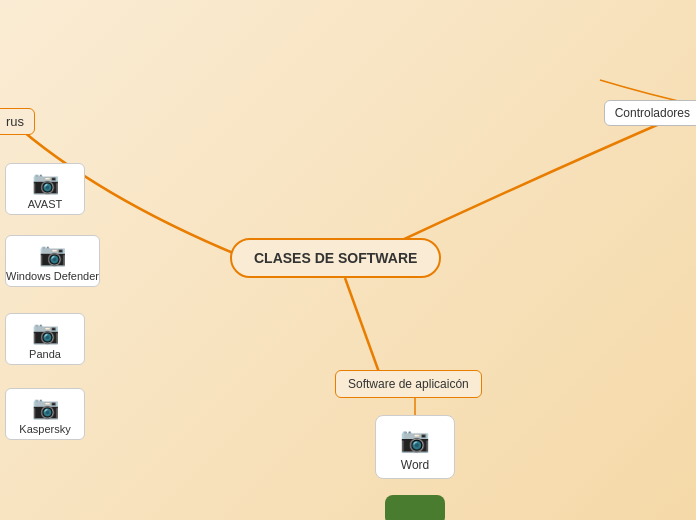 Image resolution: width=696 pixels, height=520 pixels. Describe the element at coordinates (45, 414) in the screenshot. I see `kaspersky-card: 📷 Kaspersky` at that location.